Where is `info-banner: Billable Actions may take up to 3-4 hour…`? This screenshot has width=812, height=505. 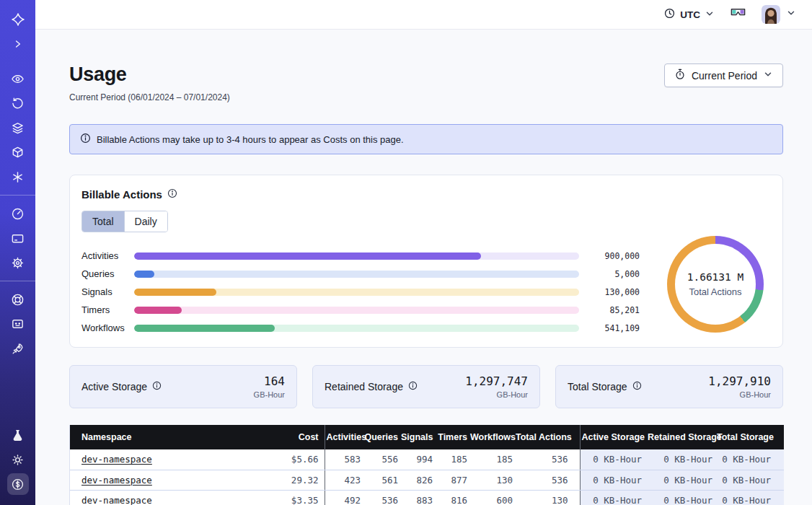
info-banner: Billable Actions may take up to 3-4 hour… is located at coordinates (426, 139).